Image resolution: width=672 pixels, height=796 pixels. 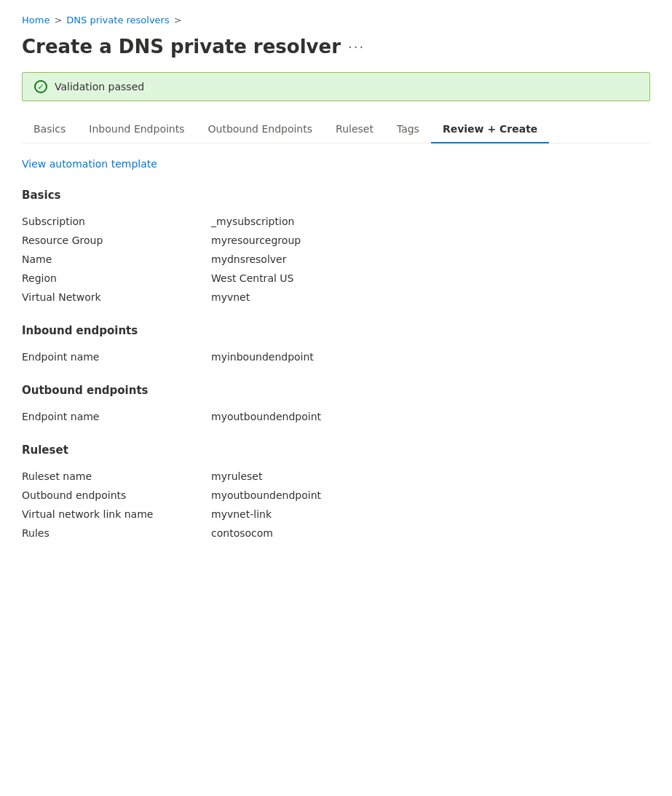 I want to click on field-label: Rules, so click(x=116, y=533).